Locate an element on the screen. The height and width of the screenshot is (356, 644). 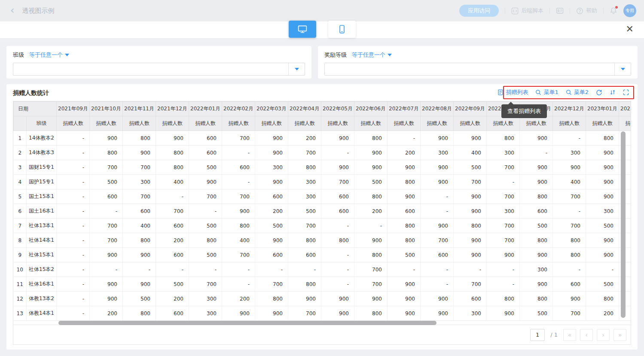
sort-button is located at coordinates (613, 92).